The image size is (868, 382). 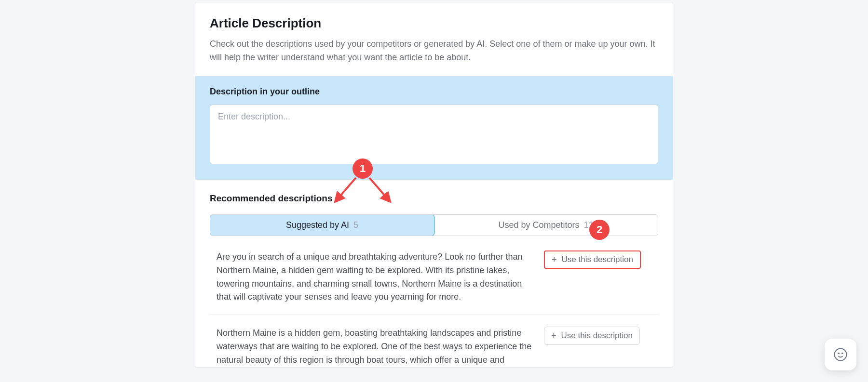 I want to click on tab-count: 11, so click(x=589, y=225).